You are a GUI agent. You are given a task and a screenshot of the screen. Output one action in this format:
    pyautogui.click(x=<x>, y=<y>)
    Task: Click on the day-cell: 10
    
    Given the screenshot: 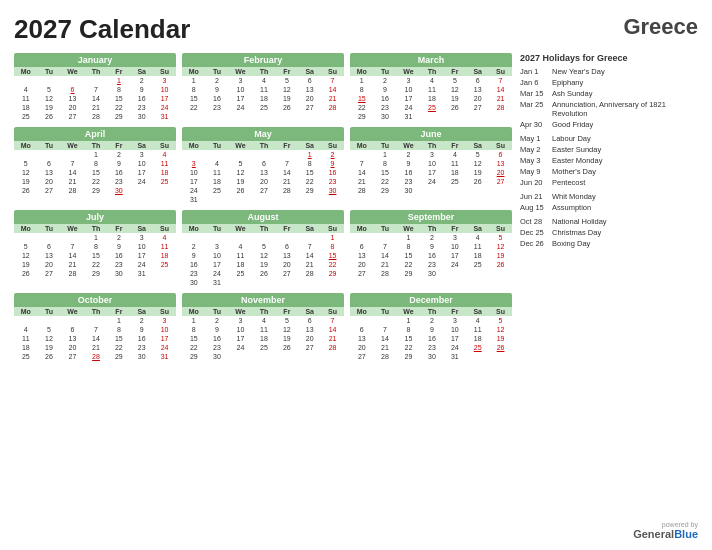 What is the action you would take?
    pyautogui.click(x=454, y=246)
    